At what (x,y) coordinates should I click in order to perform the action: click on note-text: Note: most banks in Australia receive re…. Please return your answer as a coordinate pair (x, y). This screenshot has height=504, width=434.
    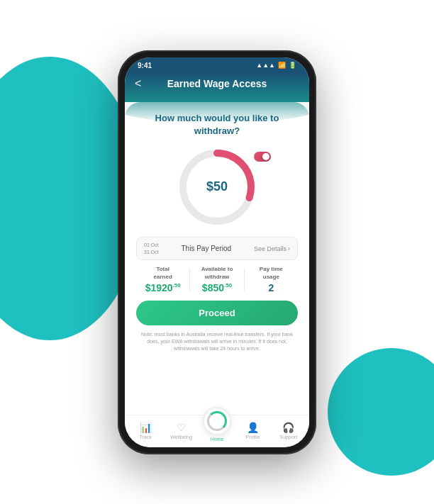
    Looking at the image, I should click on (217, 342).